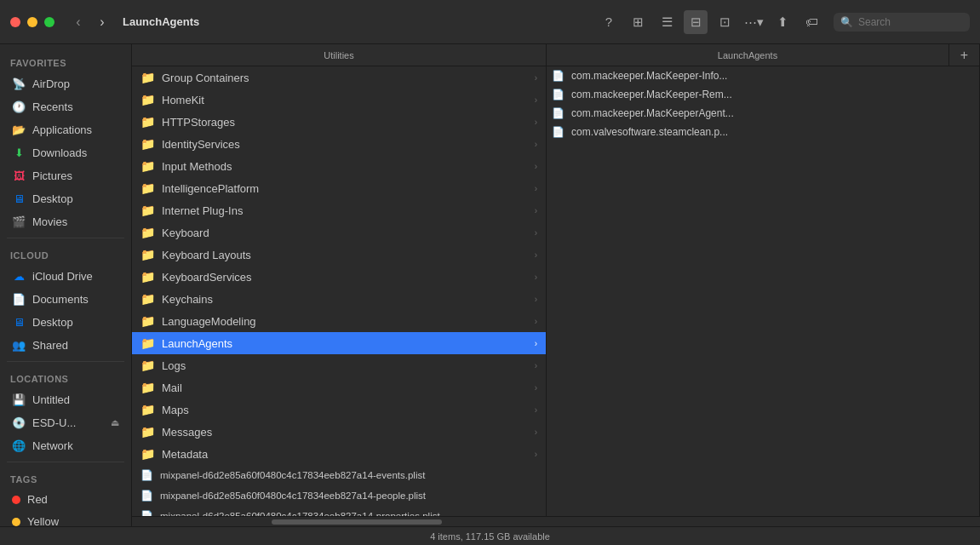 This screenshot has width=980, height=545. What do you see at coordinates (339, 166) in the screenshot?
I see `list-item: 📁 Input Methods ›` at bounding box center [339, 166].